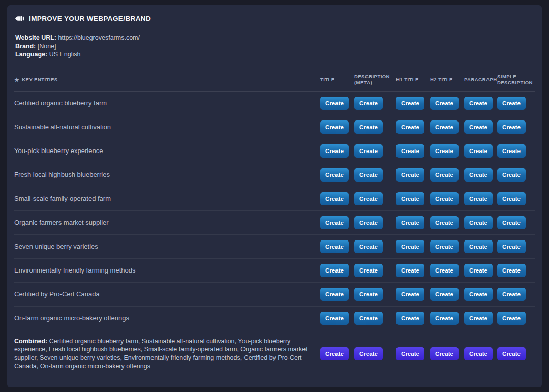 This screenshot has width=549, height=392. I want to click on entity-label: Fresh local highbush blueberries, so click(167, 175).